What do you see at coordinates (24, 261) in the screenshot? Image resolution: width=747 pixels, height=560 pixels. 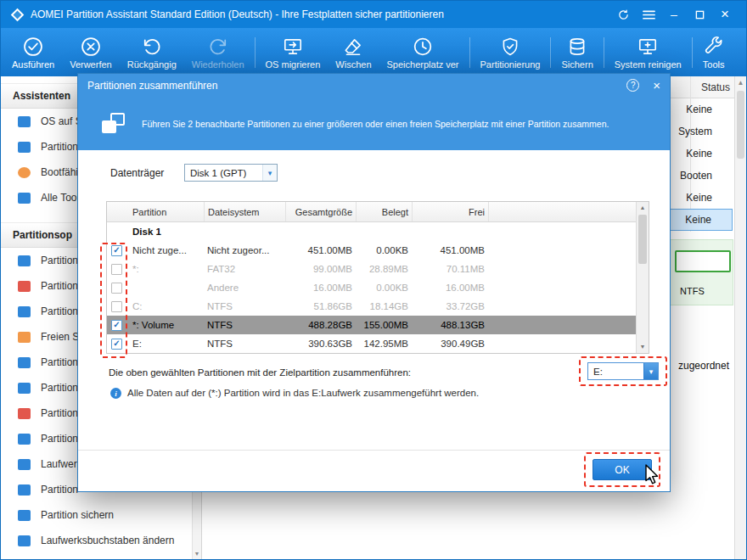 I see `merge-icon` at bounding box center [24, 261].